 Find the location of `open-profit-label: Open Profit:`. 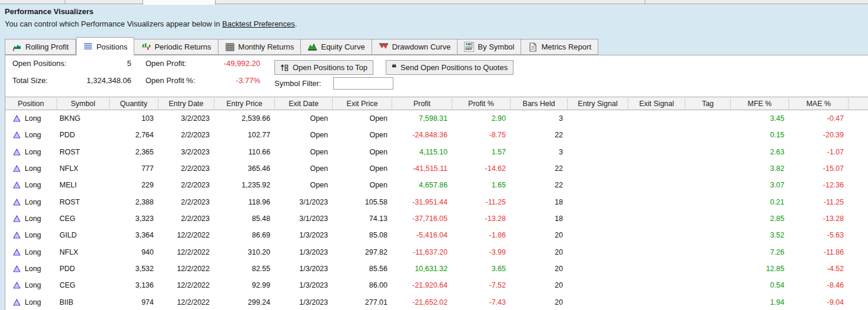

open-profit-label: Open Profit: is located at coordinates (166, 64).